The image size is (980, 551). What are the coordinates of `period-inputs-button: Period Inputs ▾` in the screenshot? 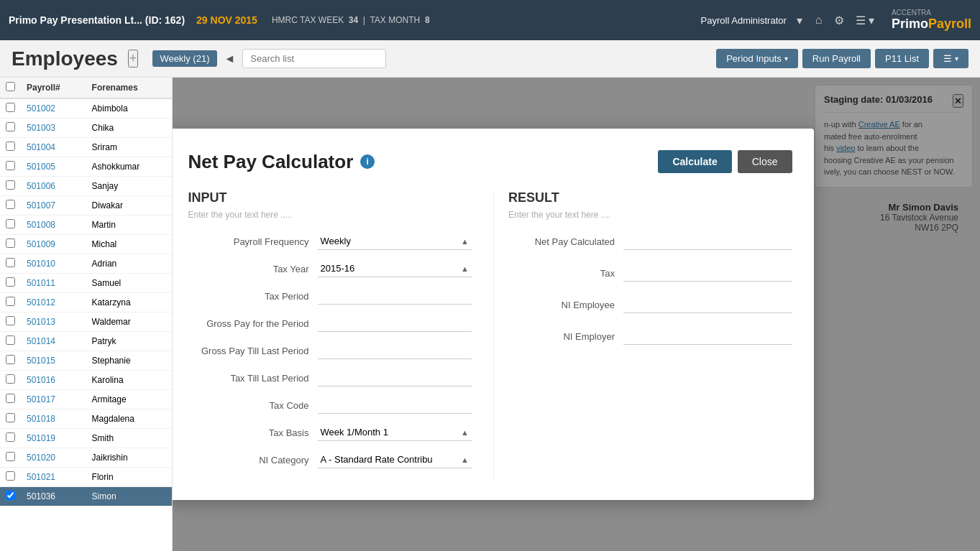 It's located at (757, 59).